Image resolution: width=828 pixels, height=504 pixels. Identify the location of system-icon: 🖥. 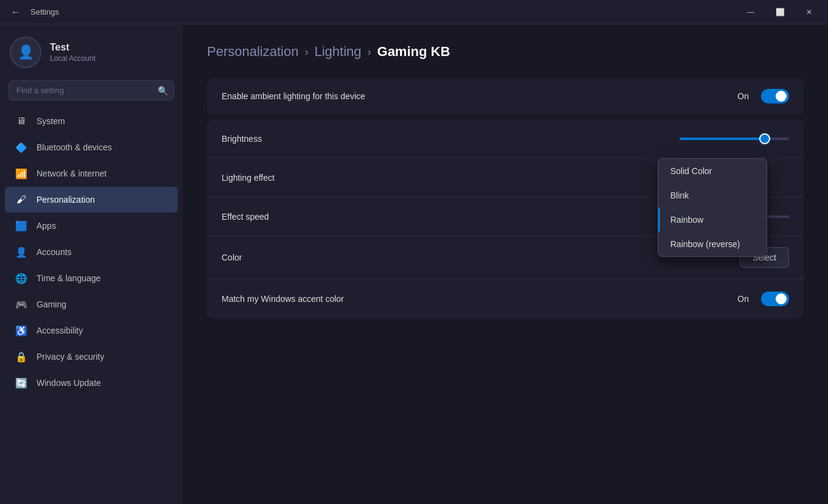
(21, 121).